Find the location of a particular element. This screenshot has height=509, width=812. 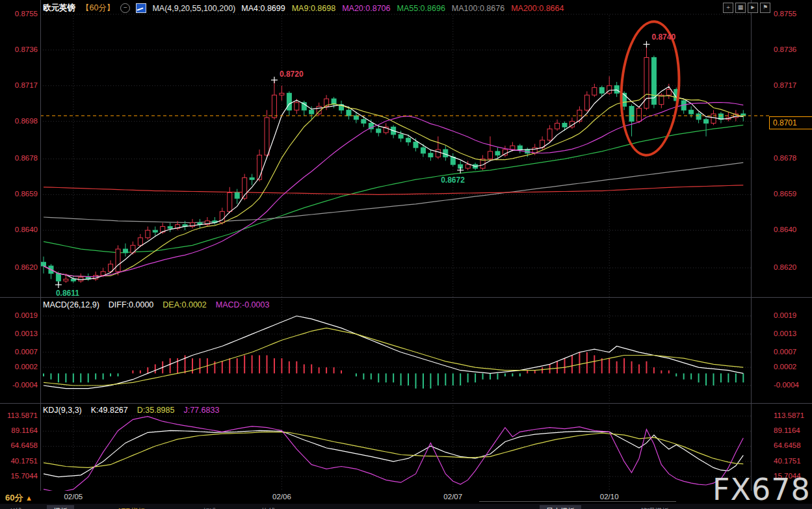

flag-icon: ⚑ is located at coordinates (765, 8).